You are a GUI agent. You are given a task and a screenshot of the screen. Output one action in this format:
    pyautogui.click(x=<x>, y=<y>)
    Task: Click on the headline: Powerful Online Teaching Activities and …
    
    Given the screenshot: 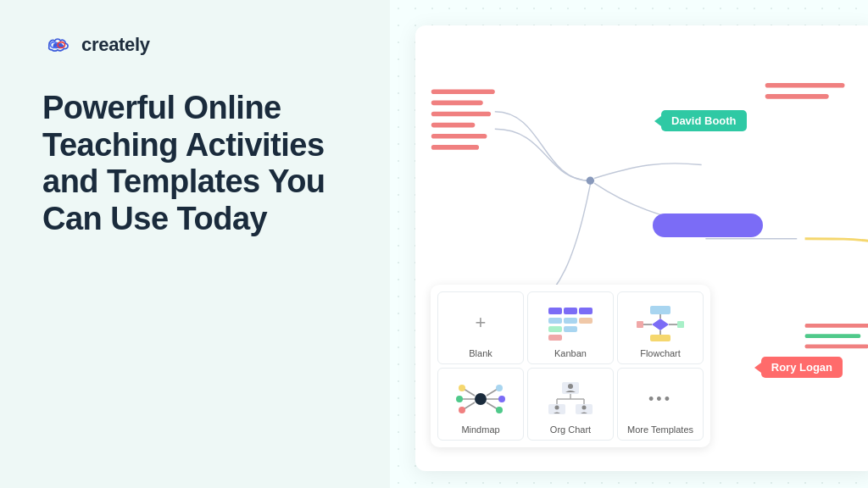 What is the action you would take?
    pyautogui.click(x=195, y=164)
    